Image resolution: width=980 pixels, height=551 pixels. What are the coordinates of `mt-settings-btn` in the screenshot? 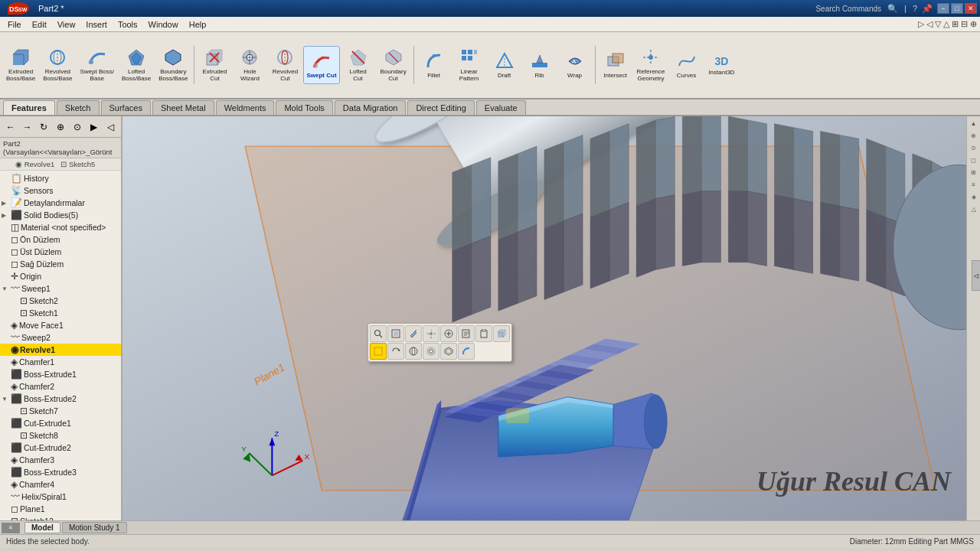 It's located at (431, 334).